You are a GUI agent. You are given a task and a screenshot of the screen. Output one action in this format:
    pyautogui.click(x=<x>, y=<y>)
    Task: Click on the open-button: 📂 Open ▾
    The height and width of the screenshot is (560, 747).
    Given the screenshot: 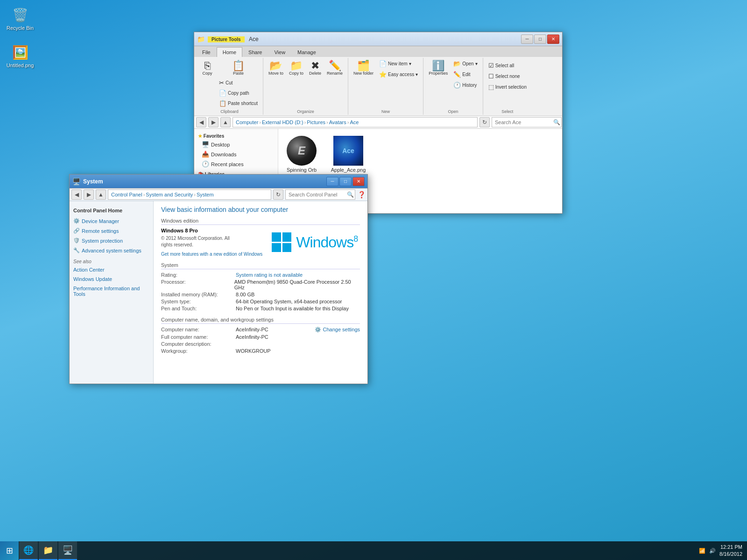 What is the action you would take?
    pyautogui.click(x=465, y=63)
    